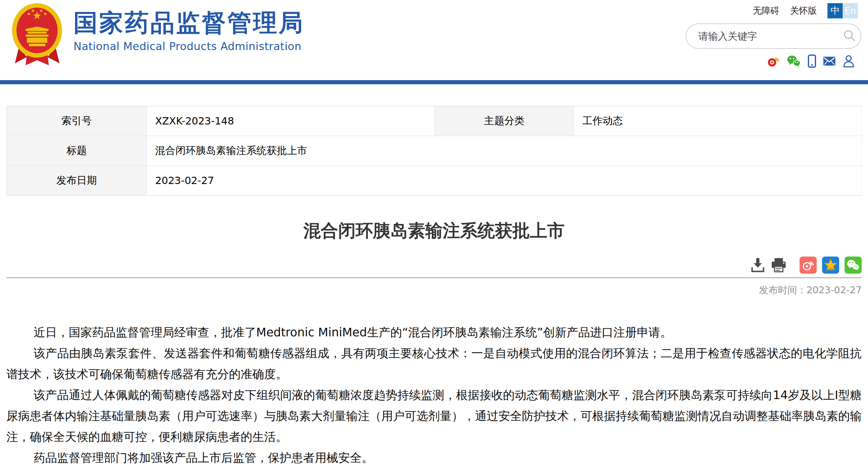 The width and height of the screenshot is (868, 470). What do you see at coordinates (434, 278) in the screenshot?
I see `title-divider` at bounding box center [434, 278].